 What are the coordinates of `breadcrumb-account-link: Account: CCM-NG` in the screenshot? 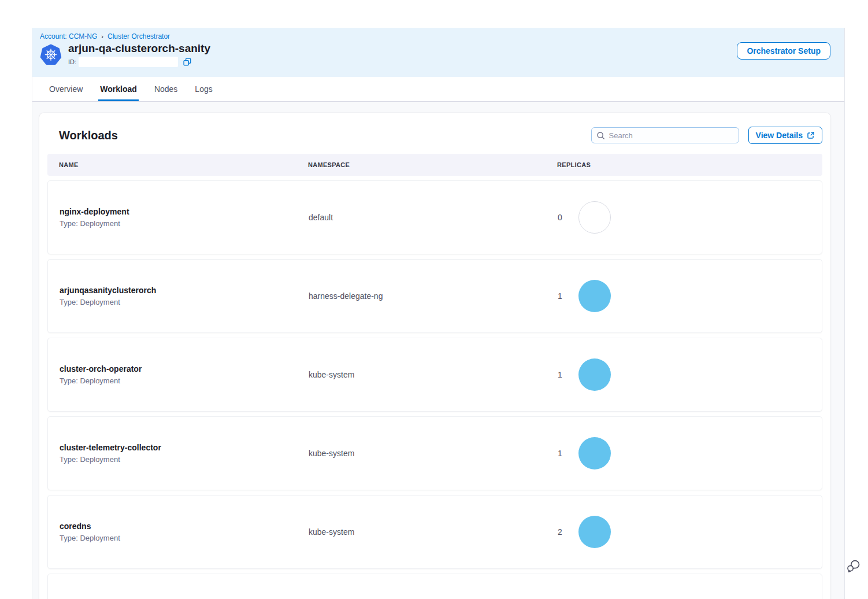 It's located at (68, 36).